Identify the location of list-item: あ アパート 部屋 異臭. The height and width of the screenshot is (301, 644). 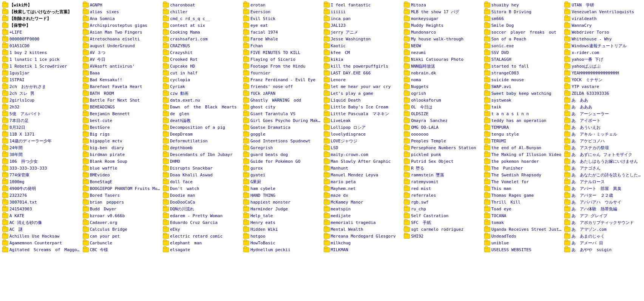
(603, 188).